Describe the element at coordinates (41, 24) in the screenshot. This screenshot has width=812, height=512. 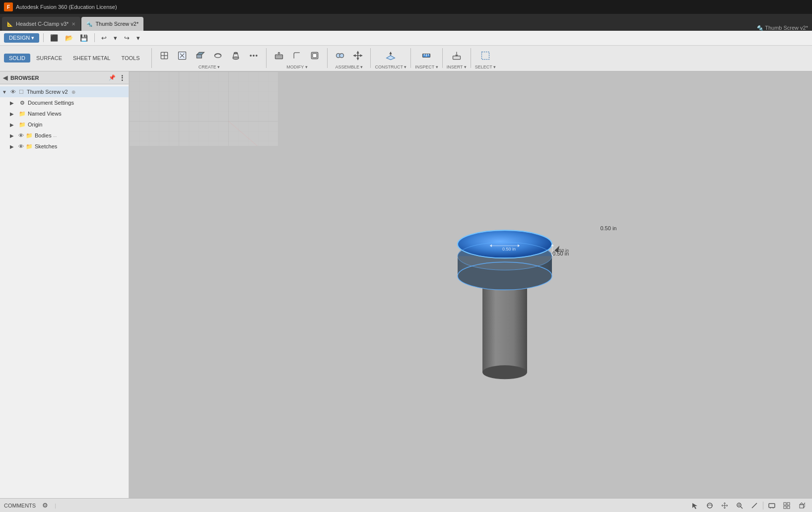
I see `tab-headset: 📐 Headset C-Clamp v3* ✕` at that location.